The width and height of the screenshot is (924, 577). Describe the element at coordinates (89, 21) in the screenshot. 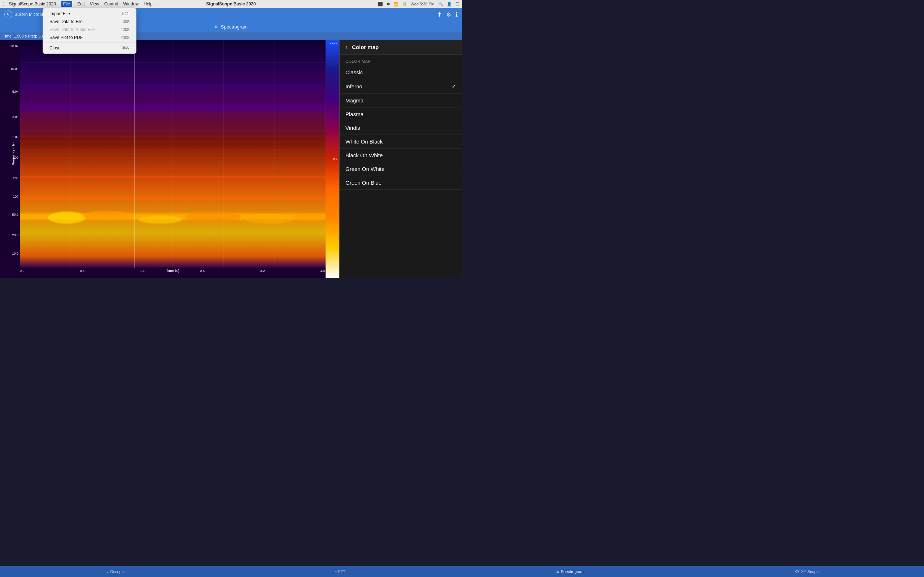

I see `save-data-item: Save Data to File ⌘S` at that location.